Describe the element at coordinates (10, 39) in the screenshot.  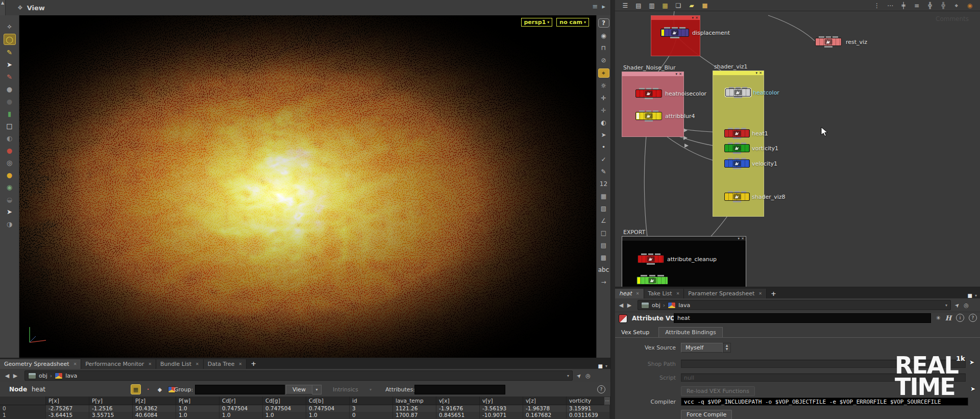
I see `lasso-tool-icon: ◯` at that location.